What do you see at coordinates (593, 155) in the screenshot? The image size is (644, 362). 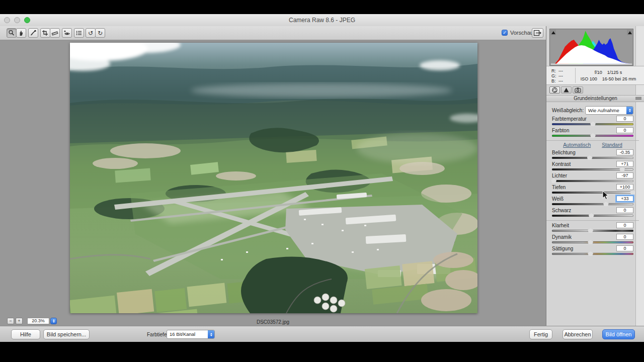 I see `slider-belichtung: Belichtung-0.35` at bounding box center [593, 155].